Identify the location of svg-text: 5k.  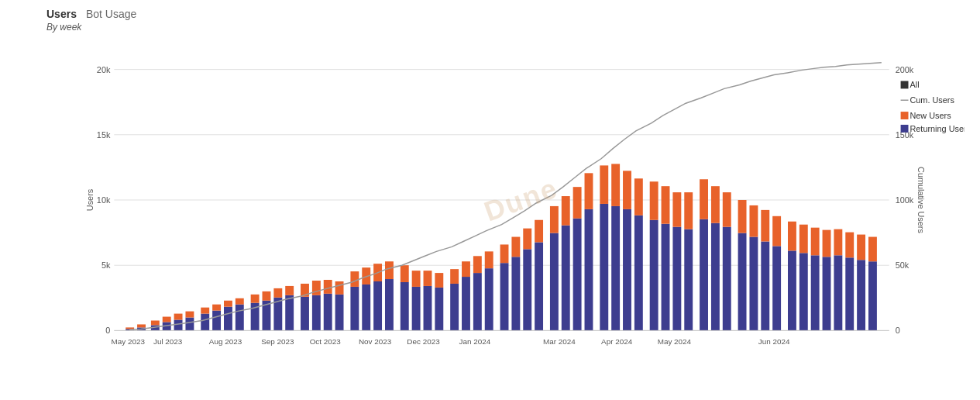
(106, 265).